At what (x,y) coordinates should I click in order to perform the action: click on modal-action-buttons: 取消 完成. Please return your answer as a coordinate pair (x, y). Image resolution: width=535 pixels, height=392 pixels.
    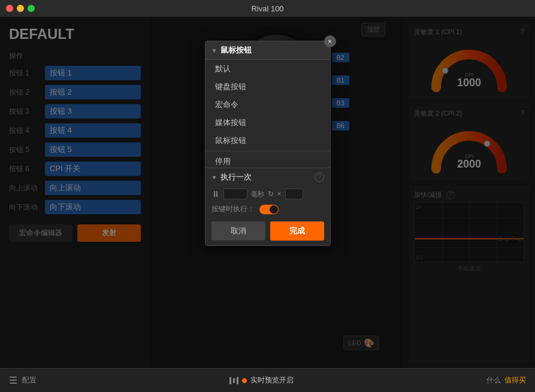
    Looking at the image, I should click on (268, 231).